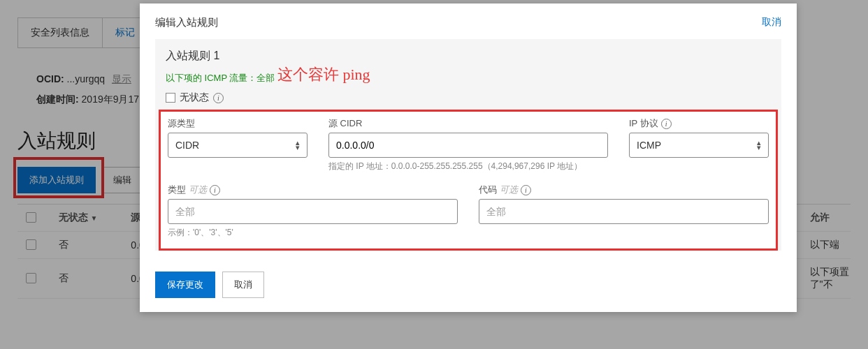 Image resolution: width=868 pixels, height=349 pixels. What do you see at coordinates (468, 145) in the screenshot?
I see `form-row-1: 源类型 CIDR ▴▾ 源 CIDR 指定的 IP 地址：0.0.0.0-255…` at bounding box center [468, 145].